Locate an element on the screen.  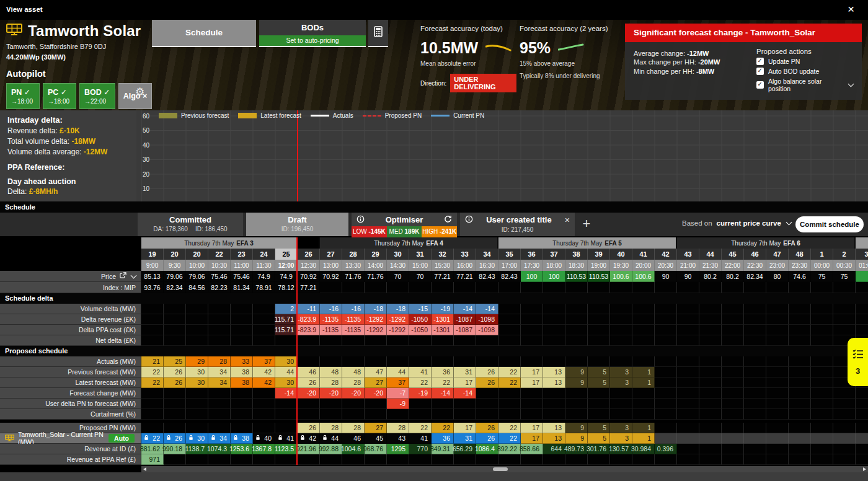
period-cell: 30 is located at coordinates (398, 254).